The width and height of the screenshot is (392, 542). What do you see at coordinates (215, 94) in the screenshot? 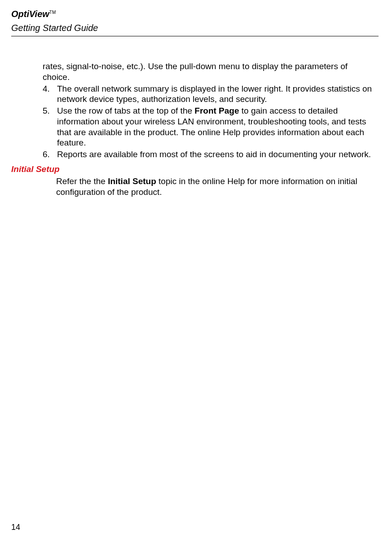
I see `list-text: The overall network summary is displayed…` at bounding box center [215, 94].